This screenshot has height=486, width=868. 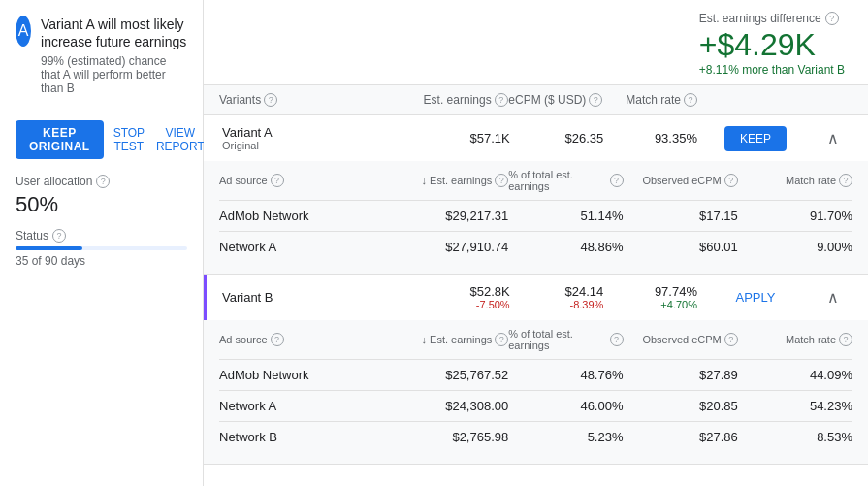 I want to click on observed-ecpm-help-icon: ?, so click(x=731, y=180).